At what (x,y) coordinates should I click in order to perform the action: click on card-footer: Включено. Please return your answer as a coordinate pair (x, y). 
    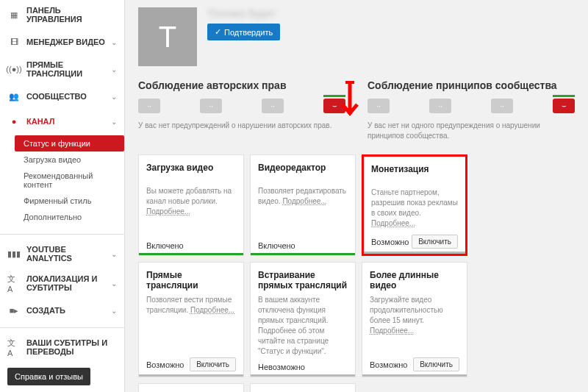
    Looking at the image, I should click on (303, 243).